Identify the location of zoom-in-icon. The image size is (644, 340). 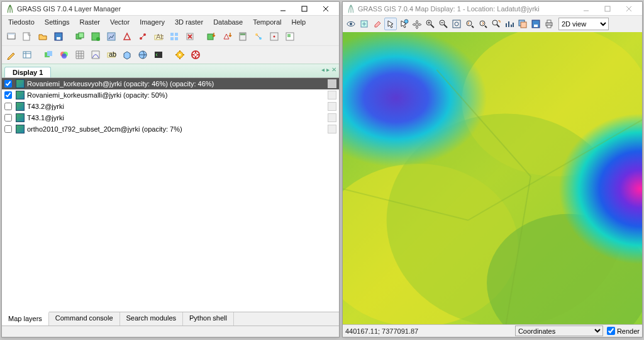
(430, 24).